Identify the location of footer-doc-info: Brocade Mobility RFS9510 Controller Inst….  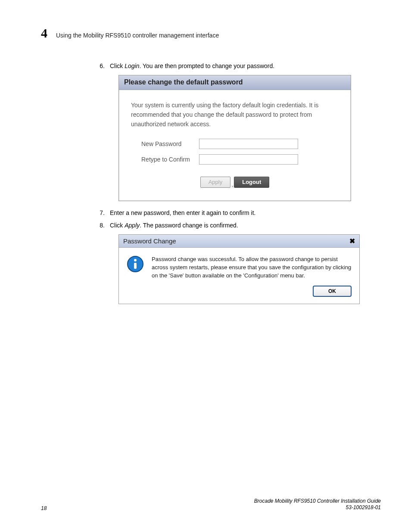
(318, 505).